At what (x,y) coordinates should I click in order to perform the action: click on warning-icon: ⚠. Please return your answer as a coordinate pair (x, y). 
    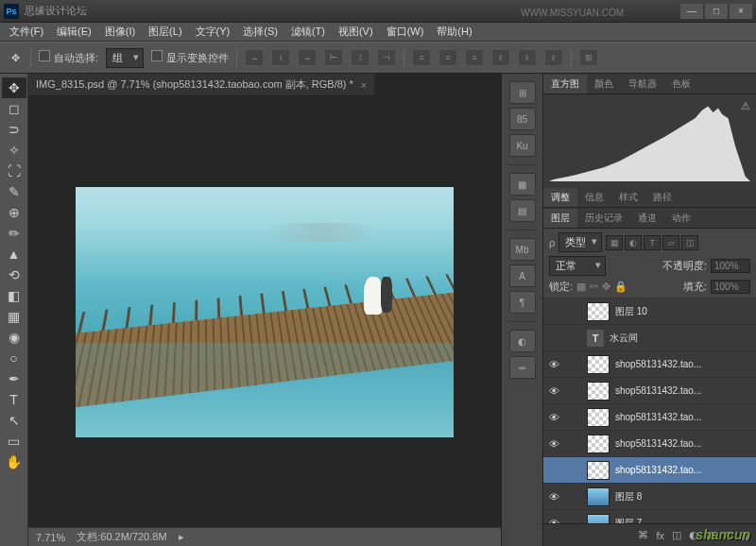
    Looking at the image, I should click on (746, 106).